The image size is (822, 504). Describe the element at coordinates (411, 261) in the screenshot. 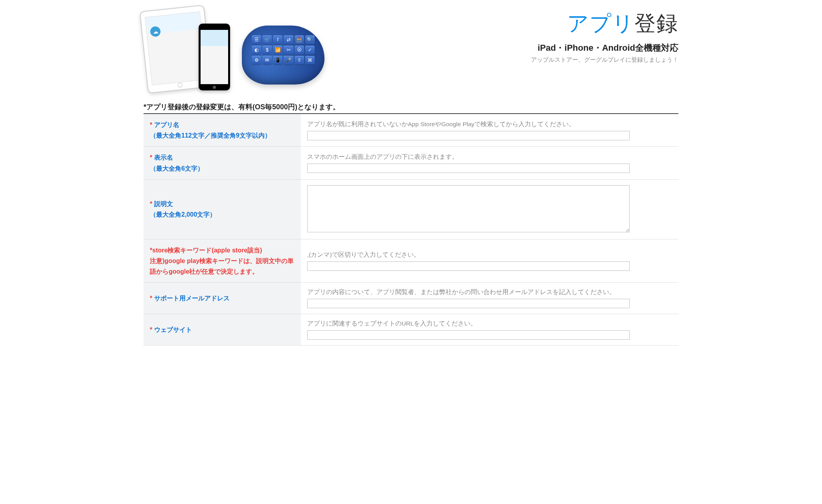

I see `form-row-keywords: *store検索キーワード(apple store該当)注意)google pl…` at that location.